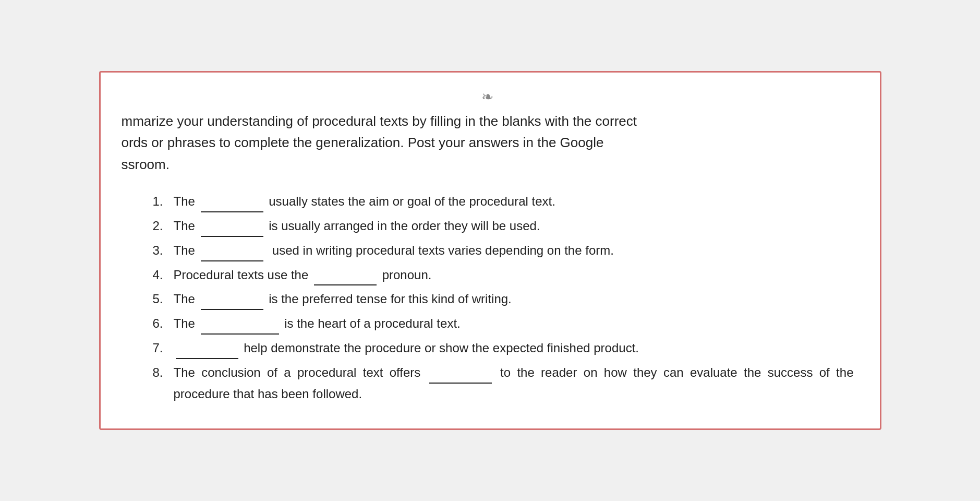 This screenshot has height=501, width=980. I want to click on question-number: 4., so click(163, 276).